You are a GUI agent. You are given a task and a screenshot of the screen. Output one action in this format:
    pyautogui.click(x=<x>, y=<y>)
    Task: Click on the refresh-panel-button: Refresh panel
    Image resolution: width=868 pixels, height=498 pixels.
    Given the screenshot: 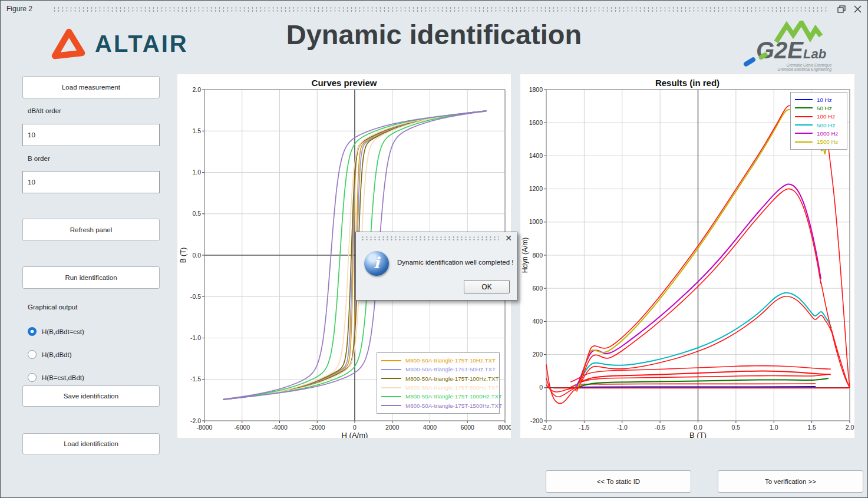 What is the action you would take?
    pyautogui.click(x=91, y=230)
    